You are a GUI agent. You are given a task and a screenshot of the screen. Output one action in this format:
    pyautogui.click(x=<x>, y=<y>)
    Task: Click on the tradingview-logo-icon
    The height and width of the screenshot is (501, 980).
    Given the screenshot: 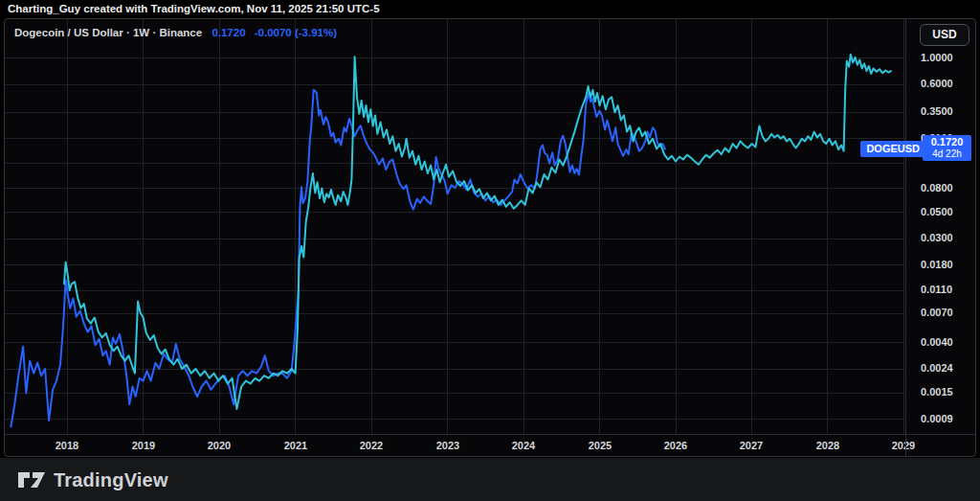 What is the action you would take?
    pyautogui.click(x=32, y=480)
    